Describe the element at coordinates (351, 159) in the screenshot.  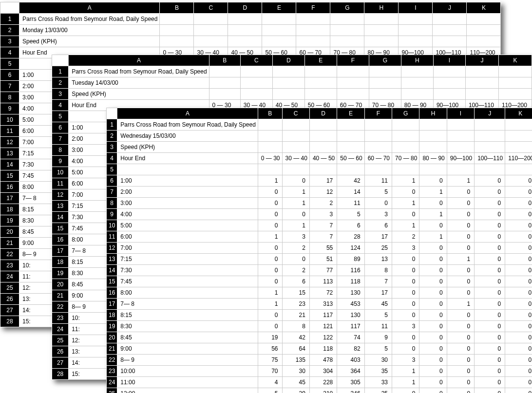
I see `cell: 50 — 60` at that location.